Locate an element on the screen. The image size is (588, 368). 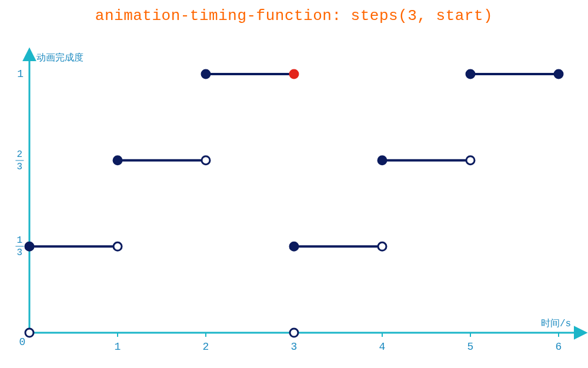
x-tick-label: 5 is located at coordinates (470, 347).